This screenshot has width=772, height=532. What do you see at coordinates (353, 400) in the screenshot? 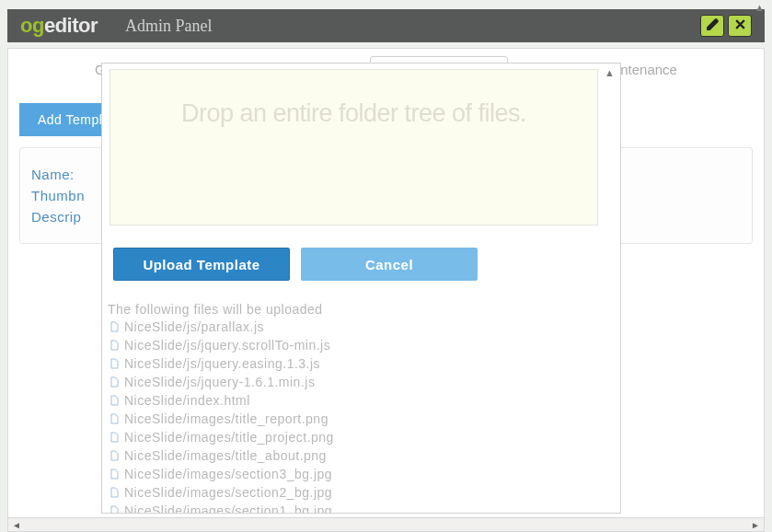
I see `file-row: NiceSlide/index.html` at bounding box center [353, 400].